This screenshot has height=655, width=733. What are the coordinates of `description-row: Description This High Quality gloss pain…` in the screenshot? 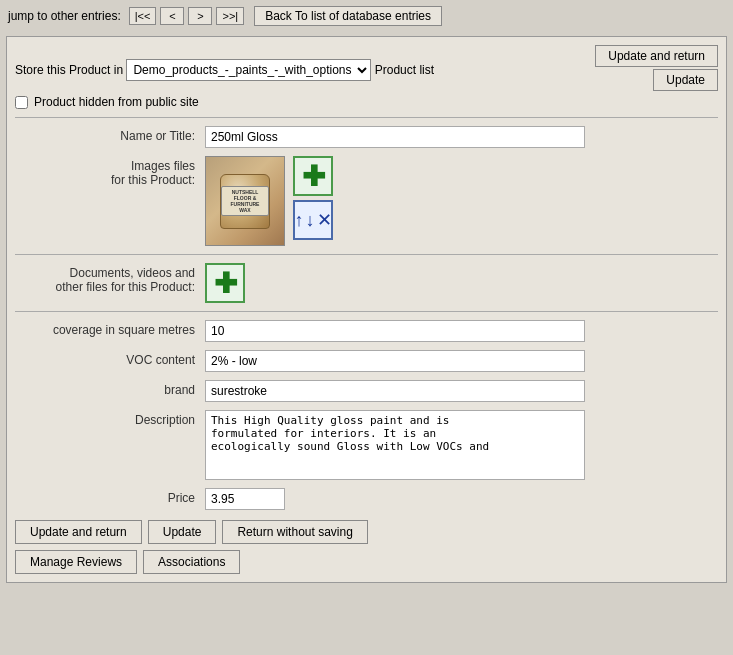 It's located at (366, 445).